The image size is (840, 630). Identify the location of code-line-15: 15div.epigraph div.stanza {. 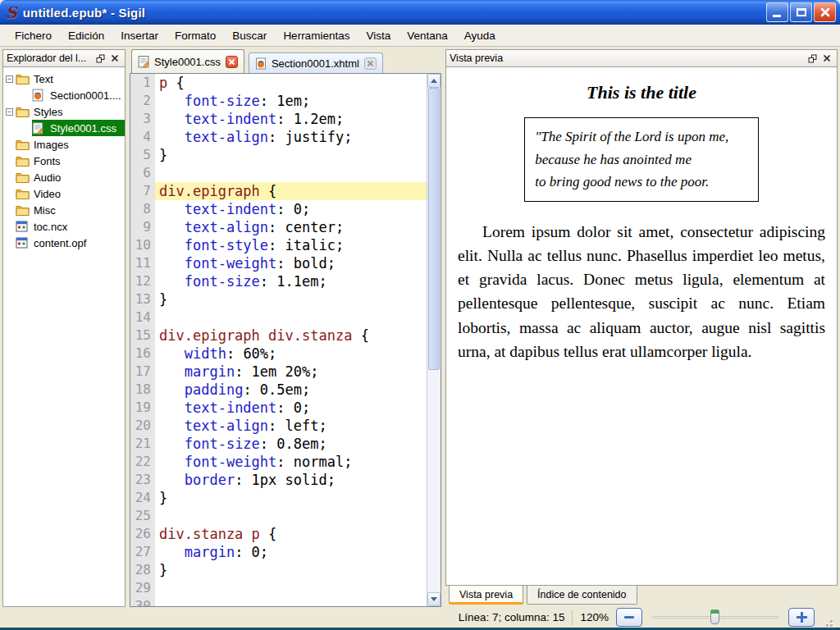
(279, 336).